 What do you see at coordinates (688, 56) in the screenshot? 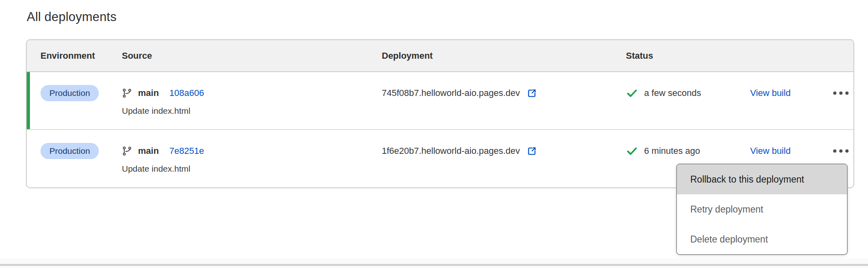
I see `column-header-status: Status` at bounding box center [688, 56].